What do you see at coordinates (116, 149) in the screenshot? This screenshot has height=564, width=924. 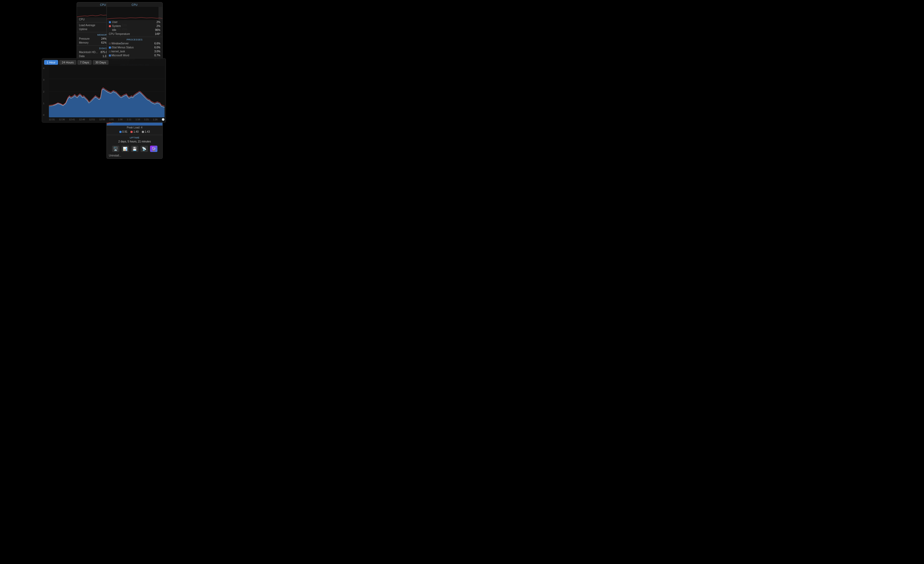 I see `icon-cpu: 🖥️` at bounding box center [116, 149].